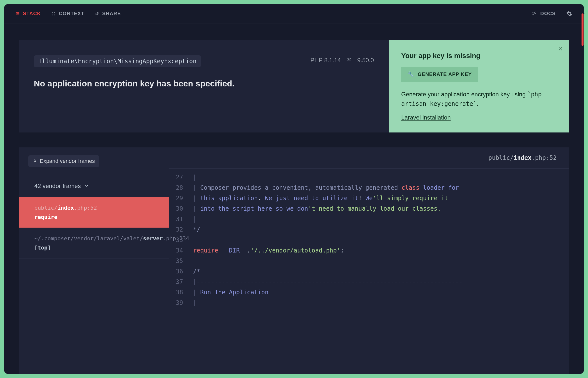  Describe the element at coordinates (87, 186) in the screenshot. I see `chevron-down-icon` at that location.